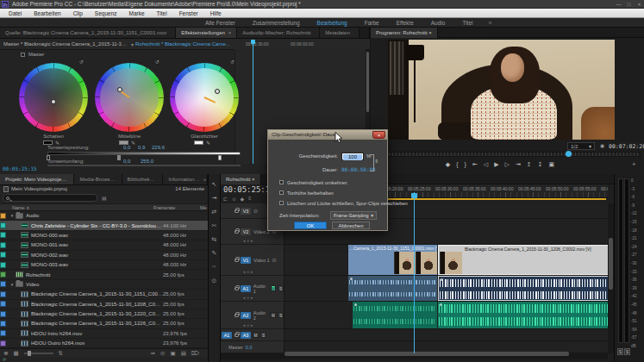  I want to click on panel-tab: Media-Browser, so click(98, 179).